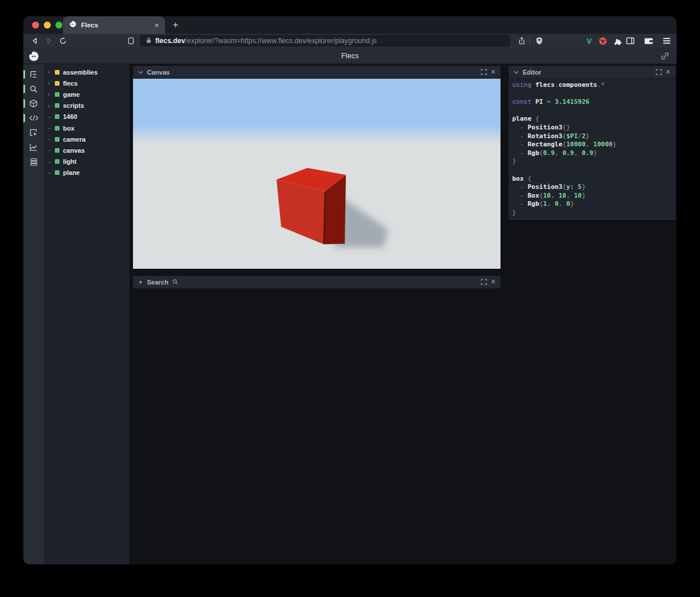 The width and height of the screenshot is (700, 597). I want to click on vue-devtools-extension-icon: V, so click(589, 41).